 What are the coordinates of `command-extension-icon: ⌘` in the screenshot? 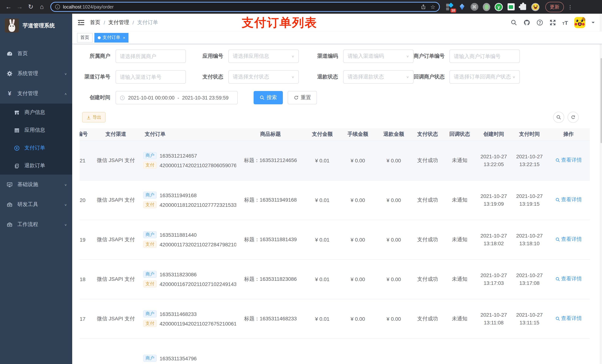 It's located at (474, 7).